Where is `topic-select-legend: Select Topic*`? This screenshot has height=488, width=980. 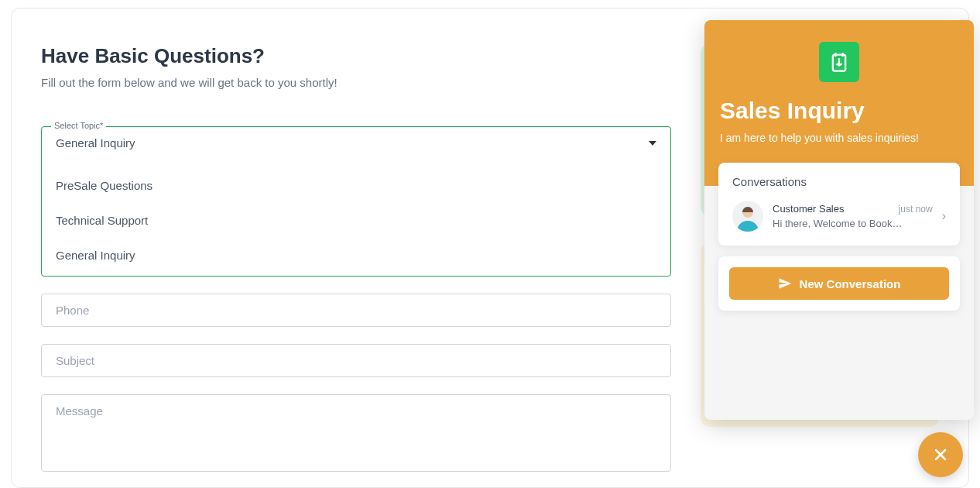 topic-select-legend: Select Topic* is located at coordinates (79, 125).